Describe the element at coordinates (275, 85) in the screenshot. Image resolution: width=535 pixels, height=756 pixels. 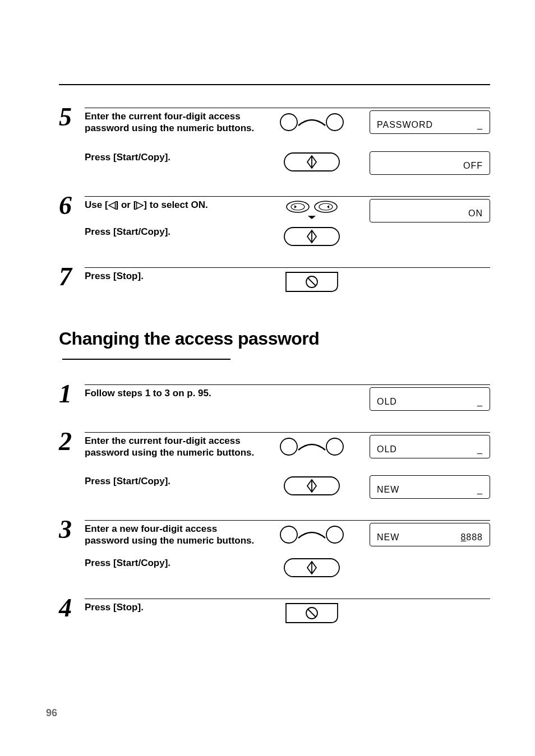
I see `page-top-rule` at that location.